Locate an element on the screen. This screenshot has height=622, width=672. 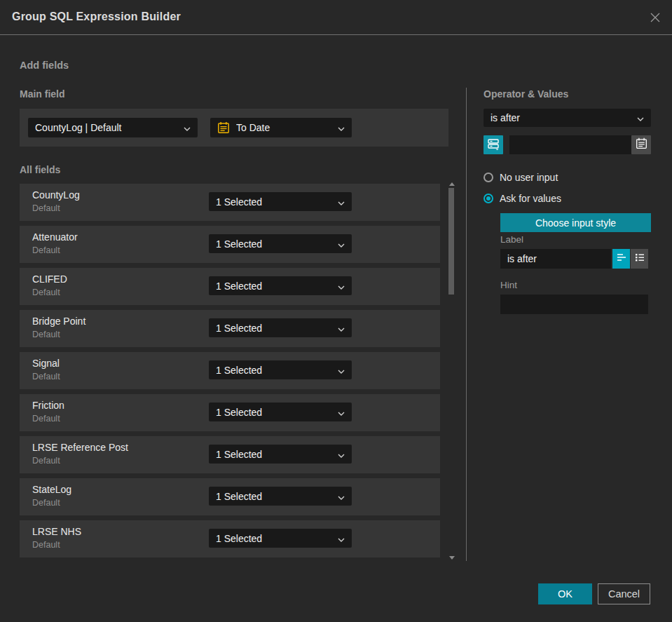
operator-values-heading: Operator & Values is located at coordinates (526, 94).